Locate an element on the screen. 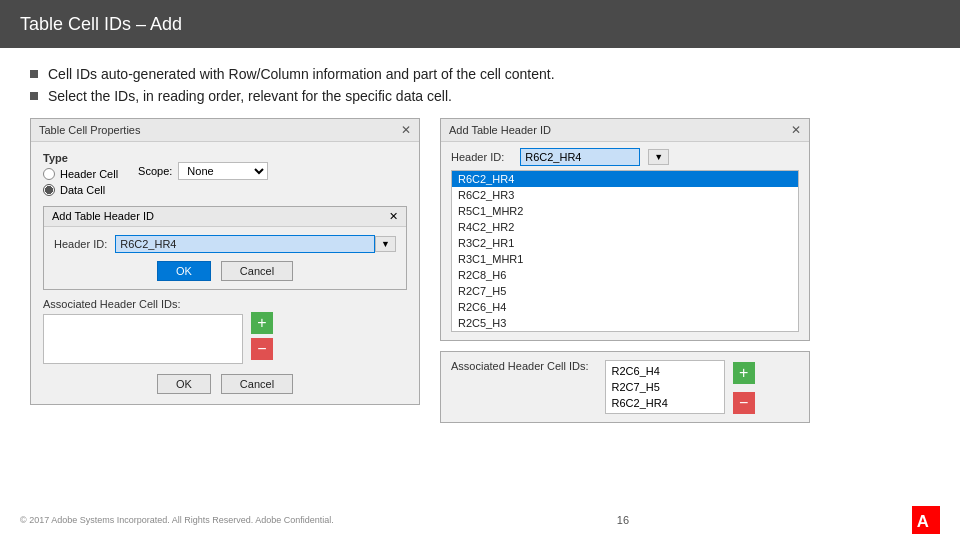  bullet-text-2: Select the IDs, in reading order, releva… is located at coordinates (250, 96).